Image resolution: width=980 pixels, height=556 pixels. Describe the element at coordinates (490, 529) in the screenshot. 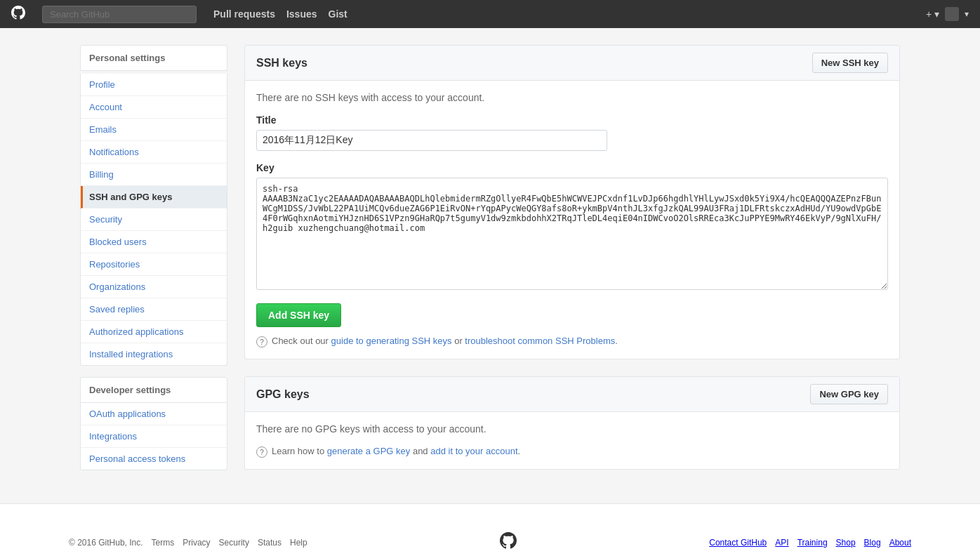

I see `footer: © 2016 GitHub, Inc. Terms Privacy Securi…` at that location.